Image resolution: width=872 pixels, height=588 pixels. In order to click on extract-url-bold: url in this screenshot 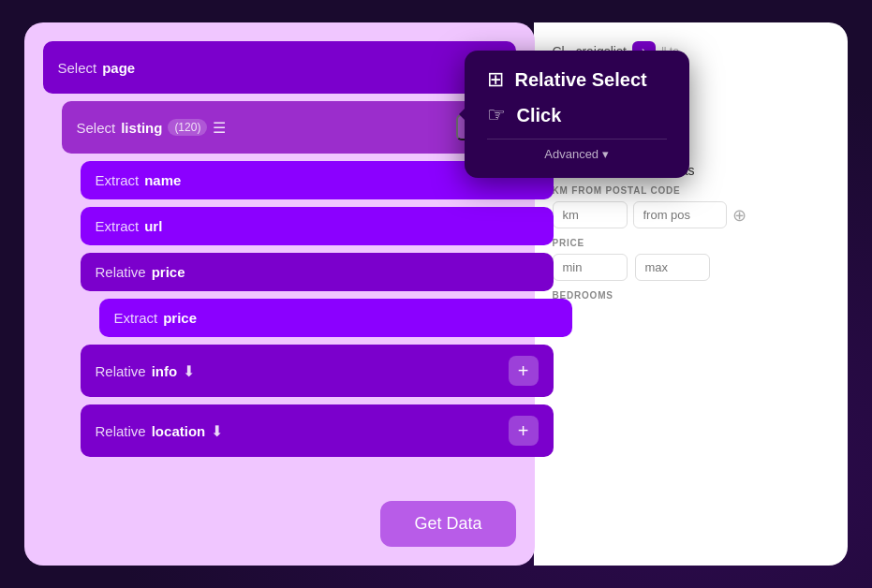, I will do `click(154, 227)`.